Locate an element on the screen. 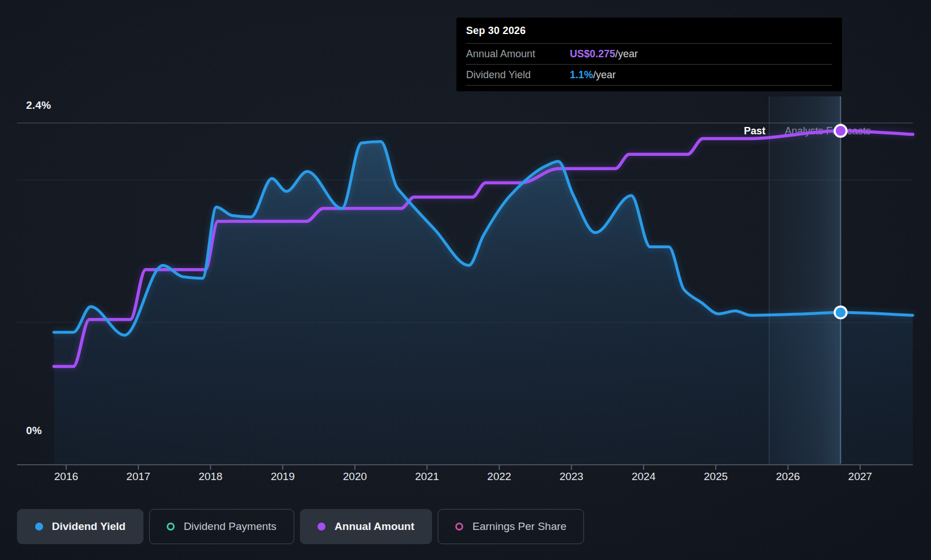  dividend-yield-dot-icon is located at coordinates (39, 527).